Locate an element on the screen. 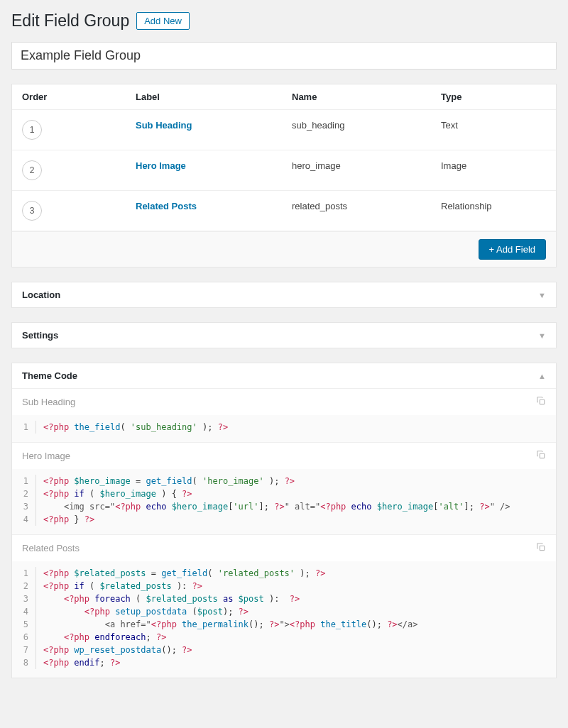 The height and width of the screenshot is (728, 568). field-type: Image is located at coordinates (493, 166).